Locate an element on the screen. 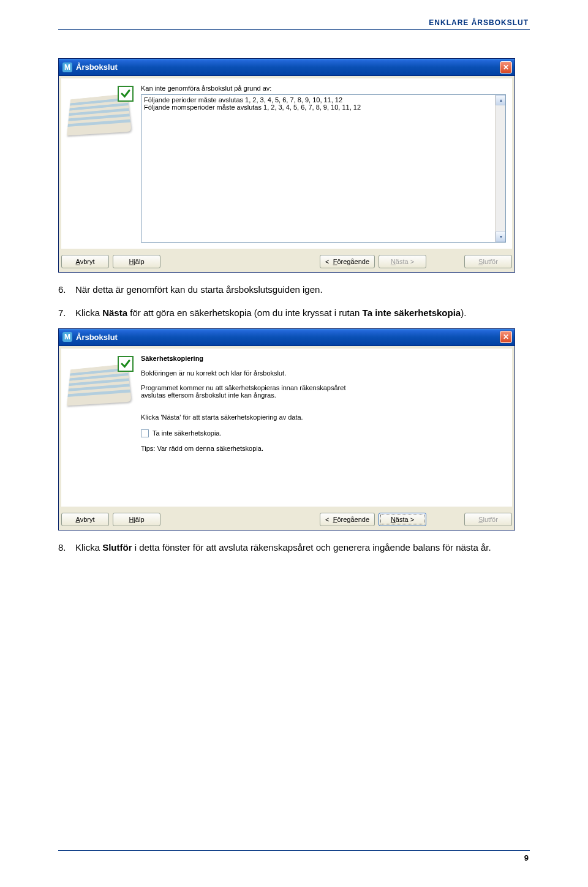 The height and width of the screenshot is (887, 588). step-7-text: 7.Klicka Nästa för att göra en säkerhets… is located at coordinates (294, 313).